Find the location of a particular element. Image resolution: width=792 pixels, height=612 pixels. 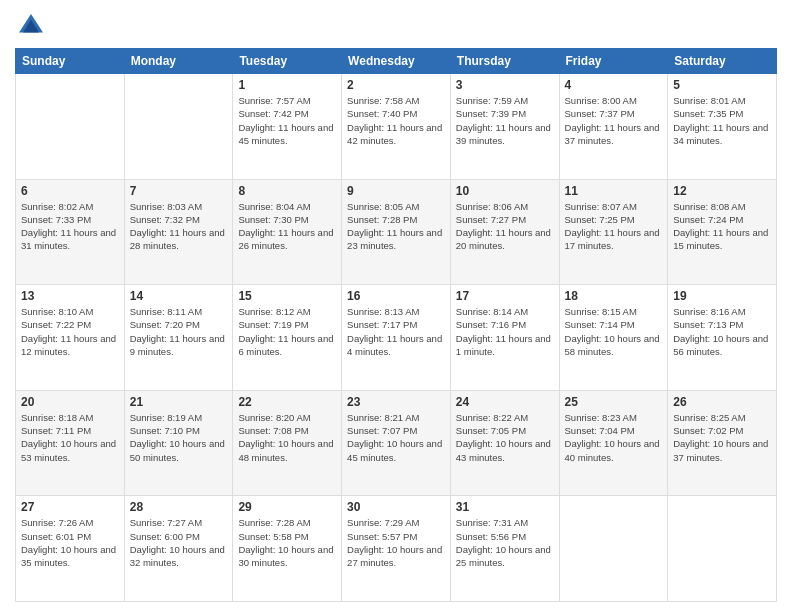

day-info: Sunrise: 7:57 AM Sunset: 7:42 PM Dayligh… is located at coordinates (287, 120).